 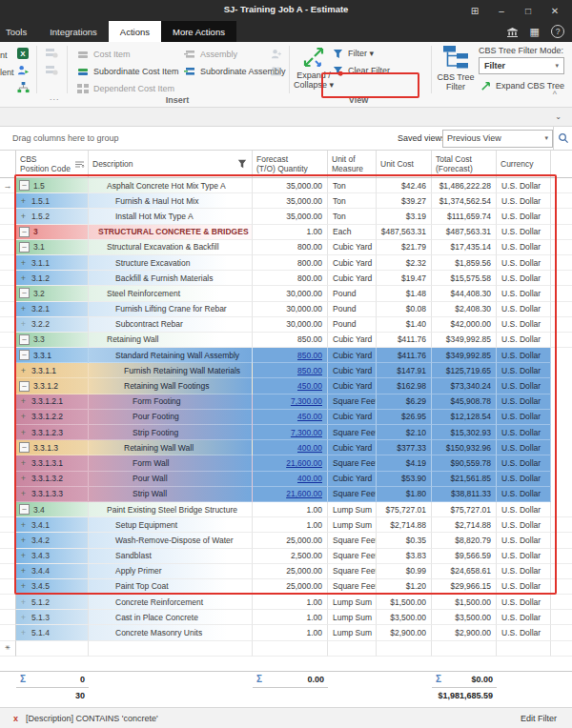 I want to click on edit-filter-link: Edit Filter, so click(x=539, y=718).